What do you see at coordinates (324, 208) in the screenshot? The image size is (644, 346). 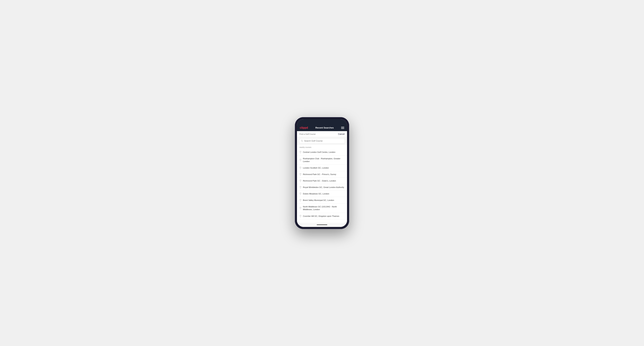 I see `course-name: North Middlesex GC (1011942 - North Midd…` at bounding box center [324, 208].